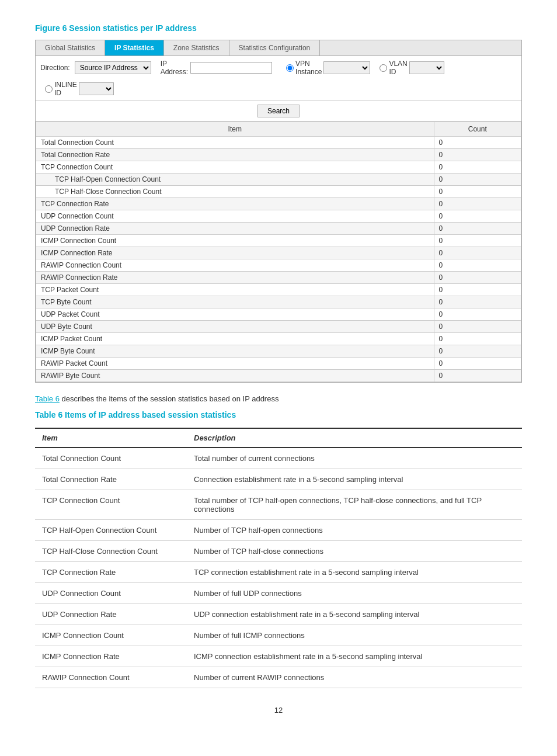 The image size is (557, 756). I want to click on stats-item-cell: UDP Connection Count, so click(235, 216).